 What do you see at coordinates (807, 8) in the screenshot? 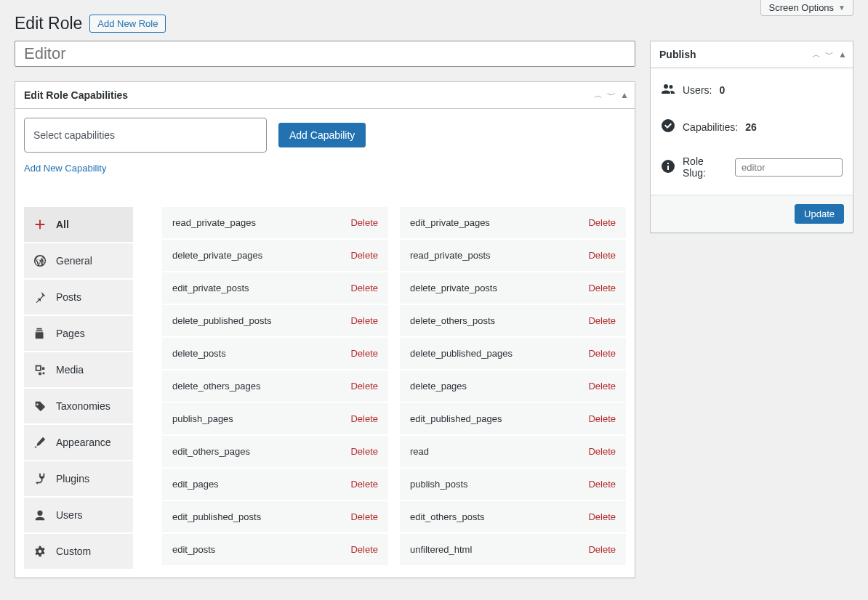
I see `screen-options-toggle: Screen Options ▼` at bounding box center [807, 8].